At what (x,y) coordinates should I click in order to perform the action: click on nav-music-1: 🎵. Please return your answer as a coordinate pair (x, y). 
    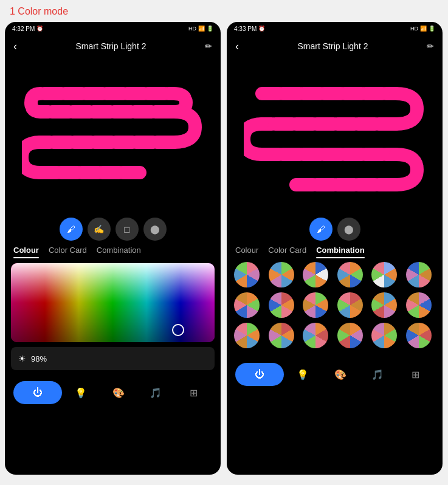
    Looking at the image, I should click on (156, 393).